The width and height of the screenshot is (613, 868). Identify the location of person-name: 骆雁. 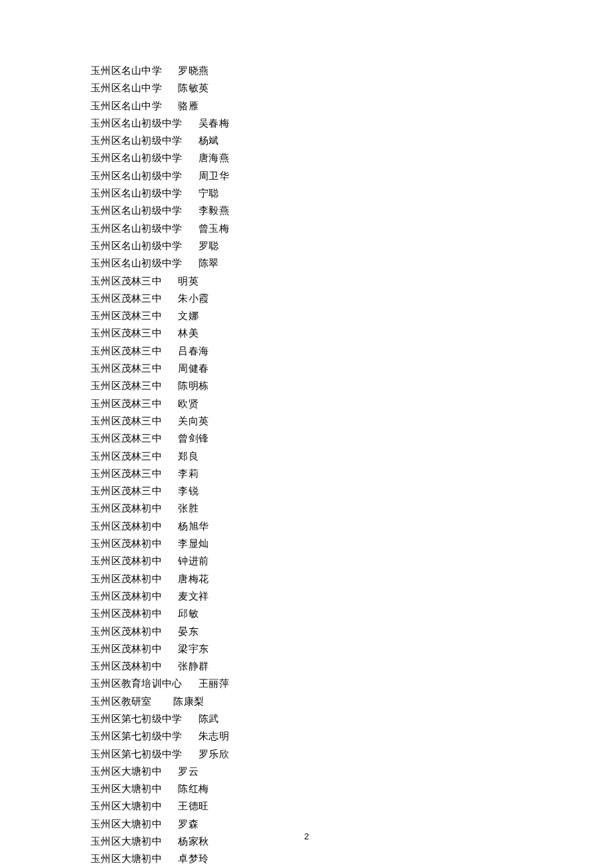
(188, 106).